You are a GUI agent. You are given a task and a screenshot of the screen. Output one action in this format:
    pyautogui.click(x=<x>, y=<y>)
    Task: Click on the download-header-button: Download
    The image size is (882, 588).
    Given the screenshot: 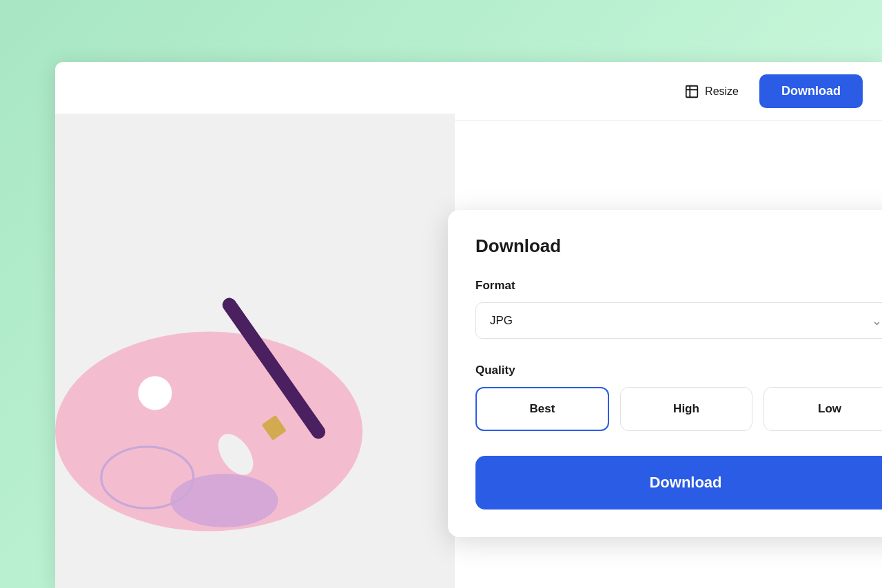 What is the action you would take?
    pyautogui.click(x=811, y=91)
    